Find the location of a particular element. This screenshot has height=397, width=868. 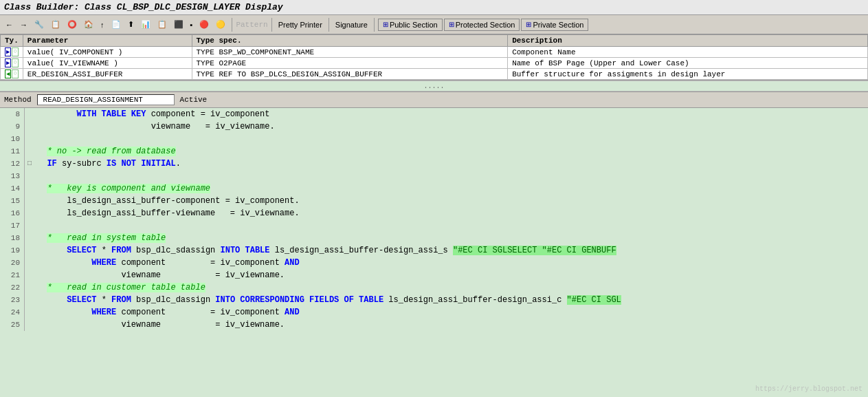

code-line: 12□ IF sy-subrc IS NOT INITIAL. is located at coordinates (434, 164).